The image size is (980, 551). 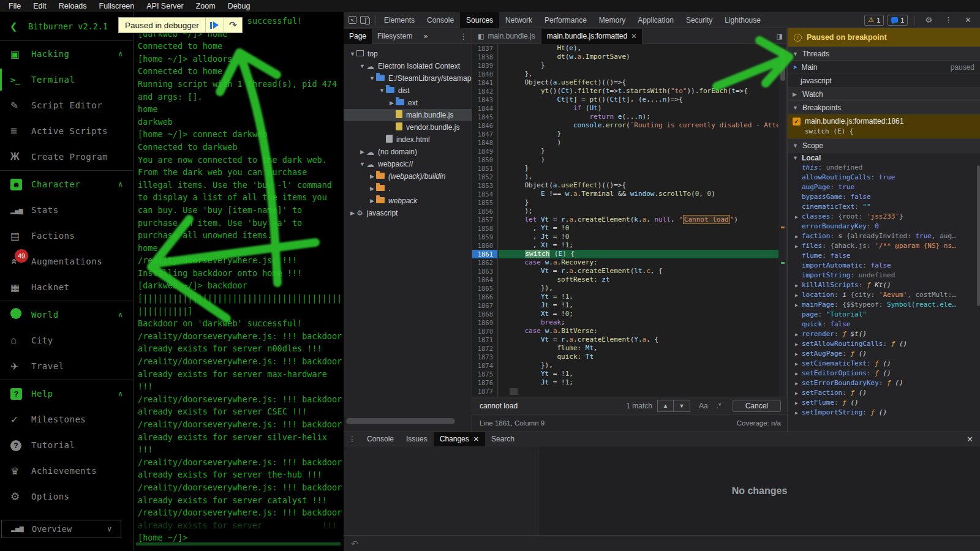 What do you see at coordinates (485, 254) in the screenshot?
I see `line-number: 1861` at bounding box center [485, 254].